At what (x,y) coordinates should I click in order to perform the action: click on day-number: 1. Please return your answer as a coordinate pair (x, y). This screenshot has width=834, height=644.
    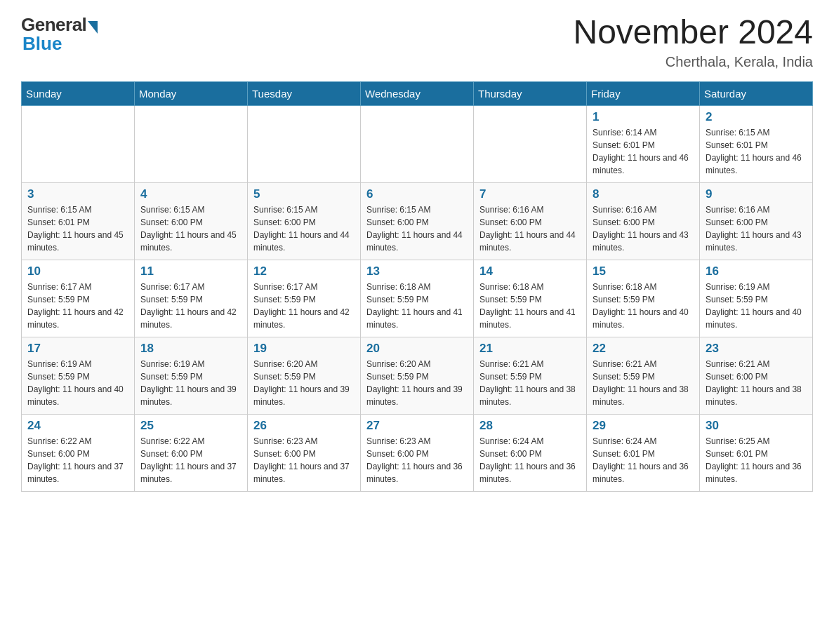
    Looking at the image, I should click on (643, 117).